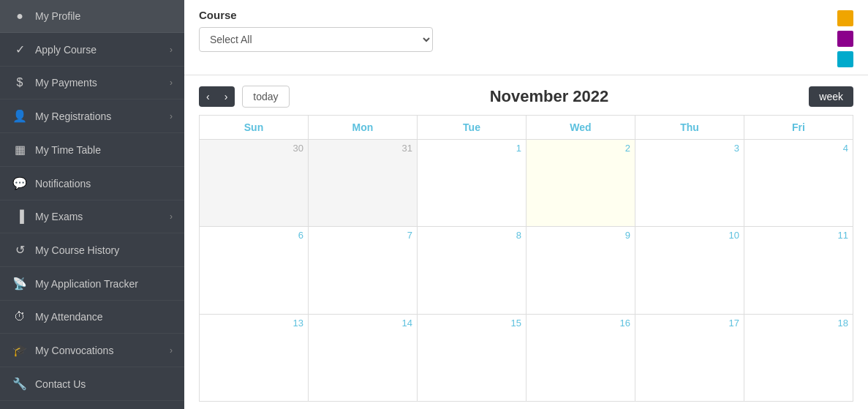 The height and width of the screenshot is (409, 868). Describe the element at coordinates (254, 271) in the screenshot. I see `cal-cell-1-0: 6` at that location.